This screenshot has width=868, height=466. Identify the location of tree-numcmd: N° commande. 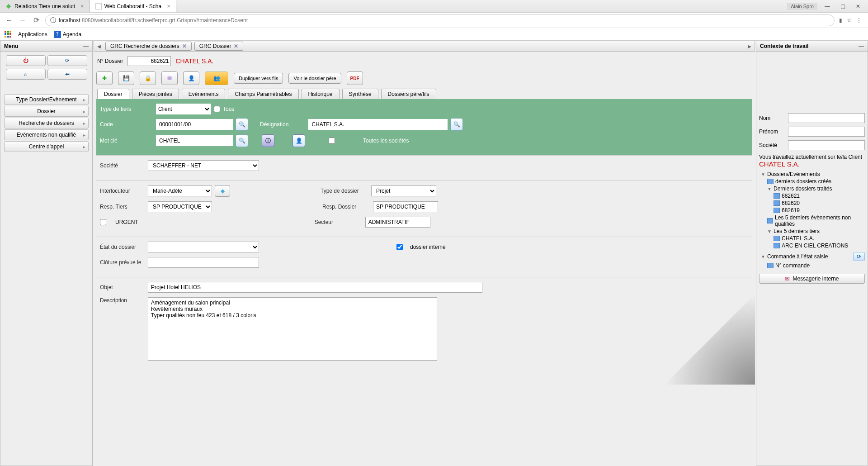
(812, 266).